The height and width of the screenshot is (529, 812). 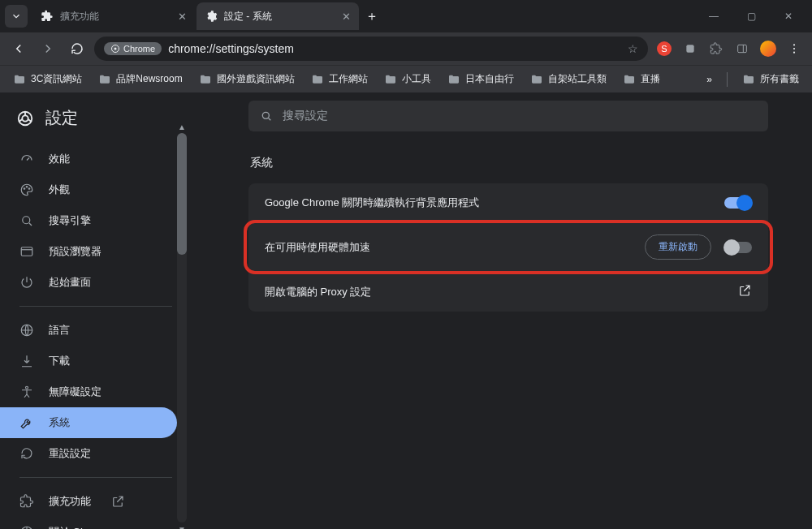 I want to click on sidebar-item-appearance: 外觀, so click(x=89, y=190).